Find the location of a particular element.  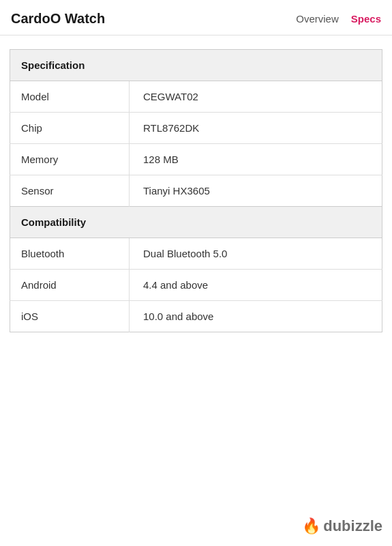

section-header-specification: Specification is located at coordinates (196, 66).